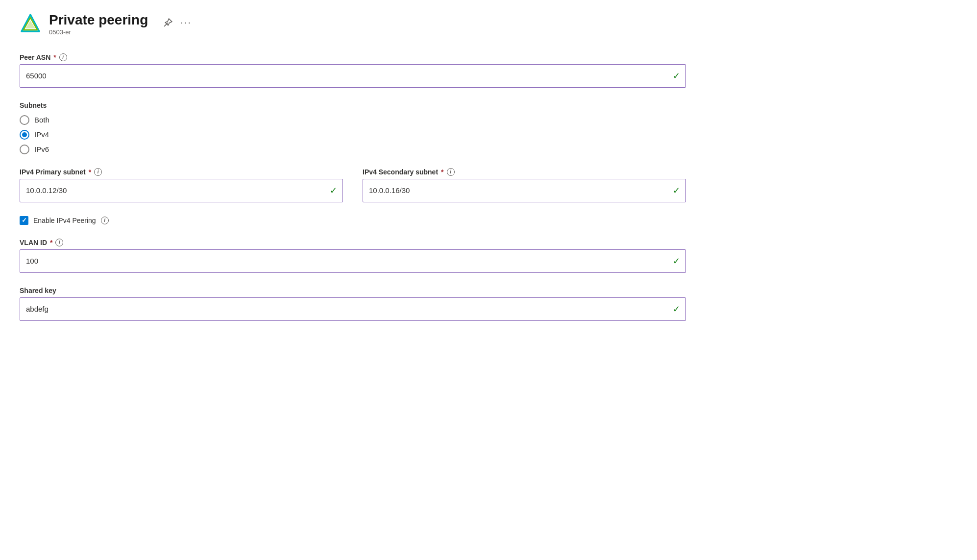 The width and height of the screenshot is (977, 560). What do you see at coordinates (353, 128) in the screenshot?
I see `subnets-section: Subnets Both IPv4 IPv6` at bounding box center [353, 128].